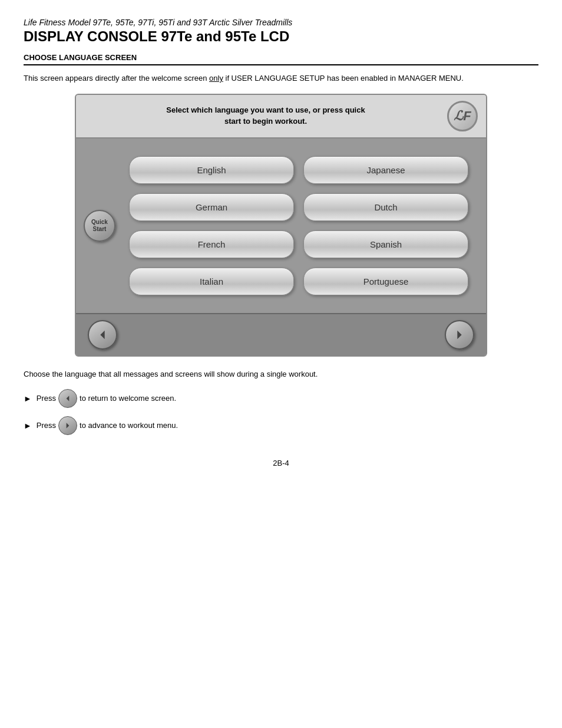  I want to click on language-button-japanese: Japanese, so click(386, 170).